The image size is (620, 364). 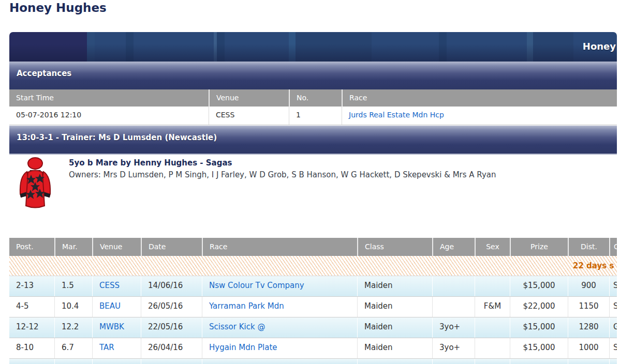 What do you see at coordinates (313, 307) in the screenshot?
I see `result-row: 4-5 10.4 BEAU 26/05/16 Yarraman Park Mdn…` at bounding box center [313, 307].